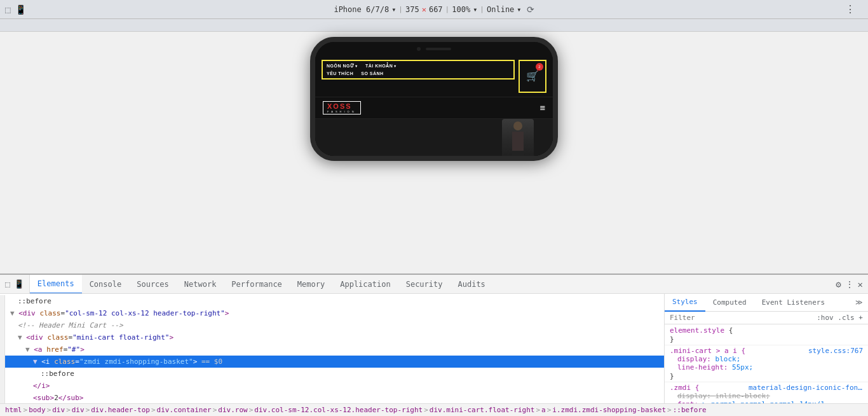 This screenshot has width=868, height=416. I want to click on element-close-i: </i>, so click(334, 385).